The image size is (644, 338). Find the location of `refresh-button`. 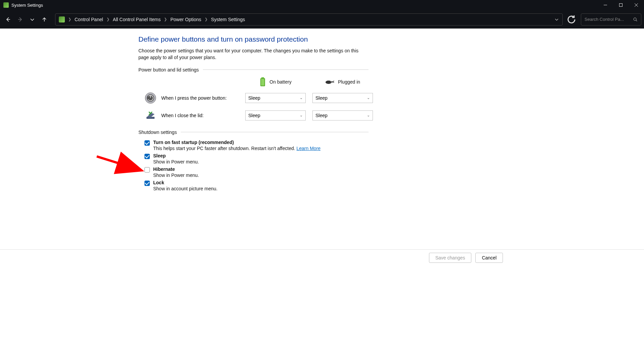

refresh-button is located at coordinates (571, 19).